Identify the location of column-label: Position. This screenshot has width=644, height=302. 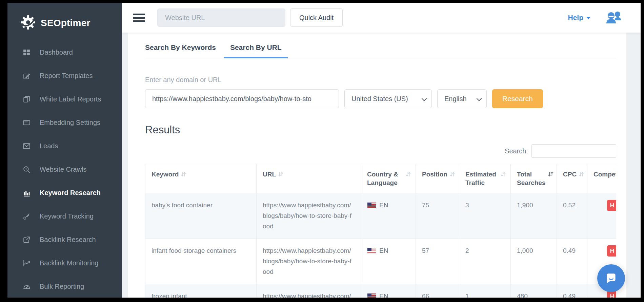
(435, 174).